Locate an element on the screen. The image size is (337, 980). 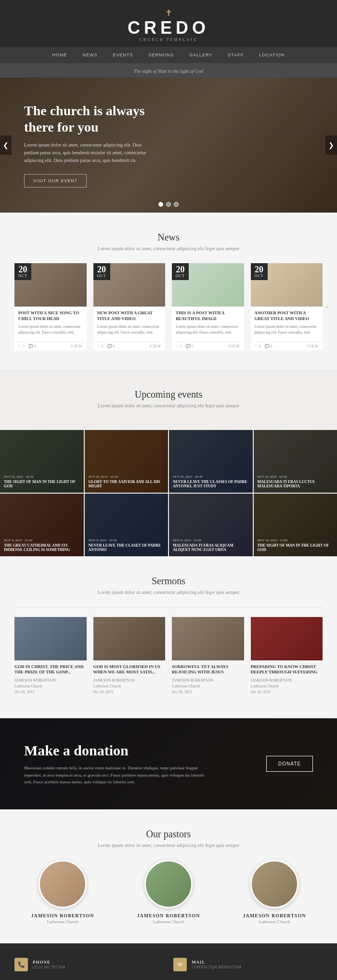
sermon-title: GOD IS MOST GLORIFIED IN US WHEN WE ARE … is located at coordinates (130, 670).